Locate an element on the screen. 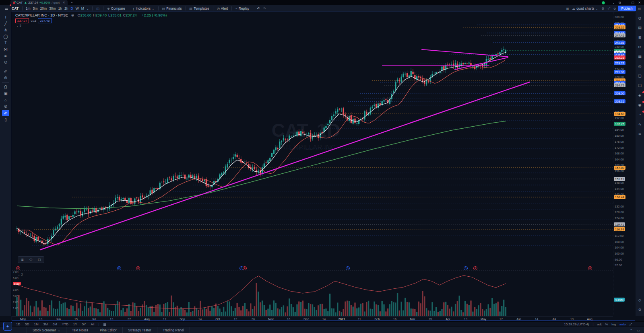 The image size is (644, 333). mini-toolbar-icon-1: ⬭ is located at coordinates (31, 260).